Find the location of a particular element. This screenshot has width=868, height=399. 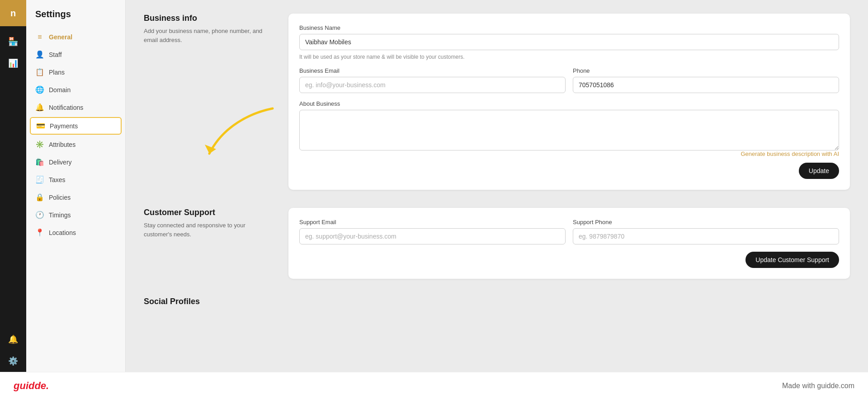

taxes-icon: 🧾 is located at coordinates (40, 180).